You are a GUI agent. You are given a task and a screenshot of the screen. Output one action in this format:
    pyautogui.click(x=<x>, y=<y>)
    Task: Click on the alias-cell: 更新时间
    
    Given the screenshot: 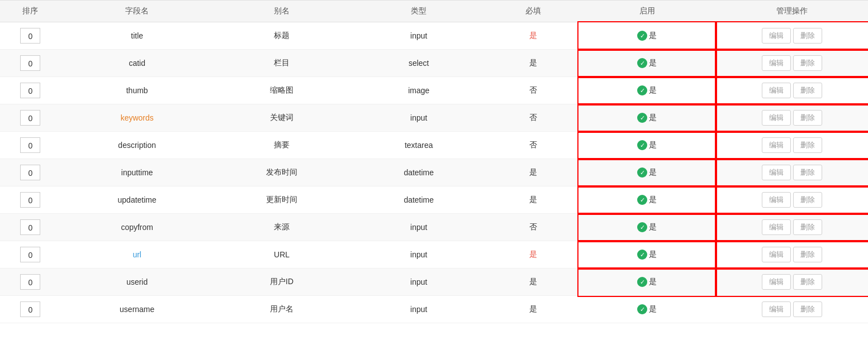 What is the action you would take?
    pyautogui.click(x=282, y=200)
    